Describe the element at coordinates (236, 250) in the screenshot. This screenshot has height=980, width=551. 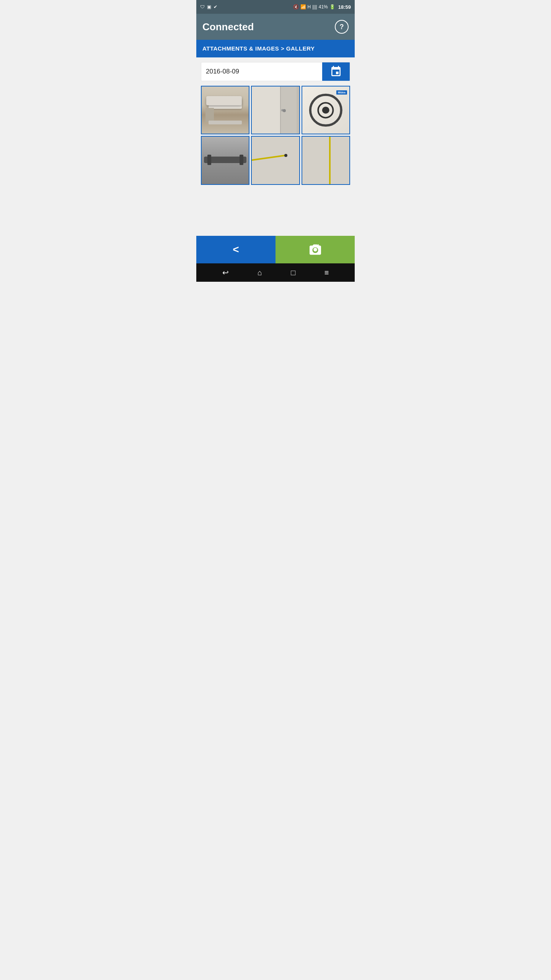
I see `back-button: <` at that location.